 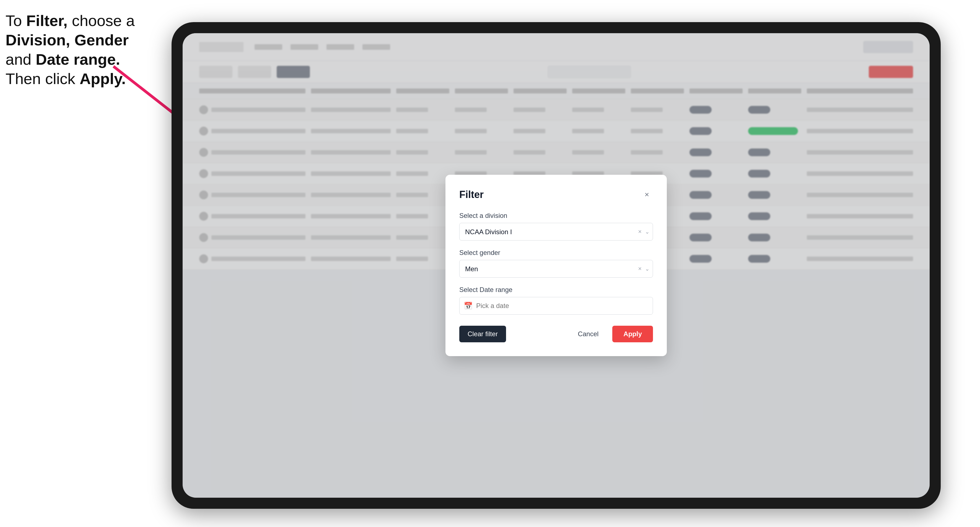 I want to click on gender-clear-icon: ×, so click(x=640, y=268).